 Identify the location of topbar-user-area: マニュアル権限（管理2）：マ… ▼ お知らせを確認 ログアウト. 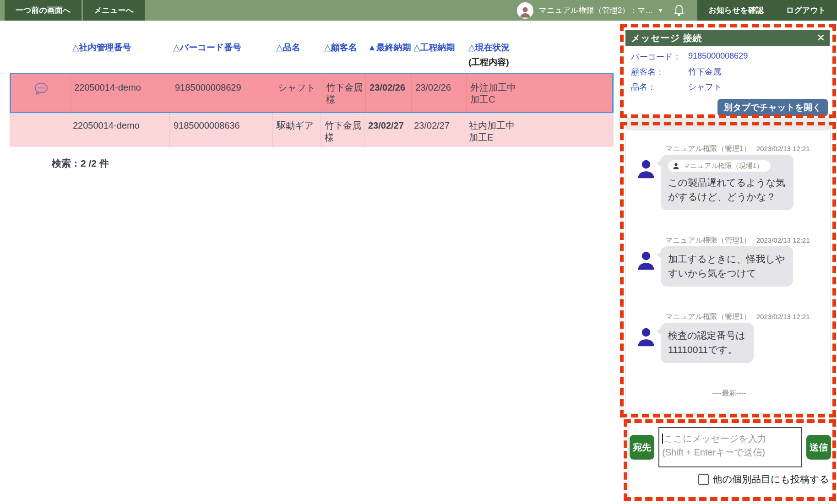
(677, 10).